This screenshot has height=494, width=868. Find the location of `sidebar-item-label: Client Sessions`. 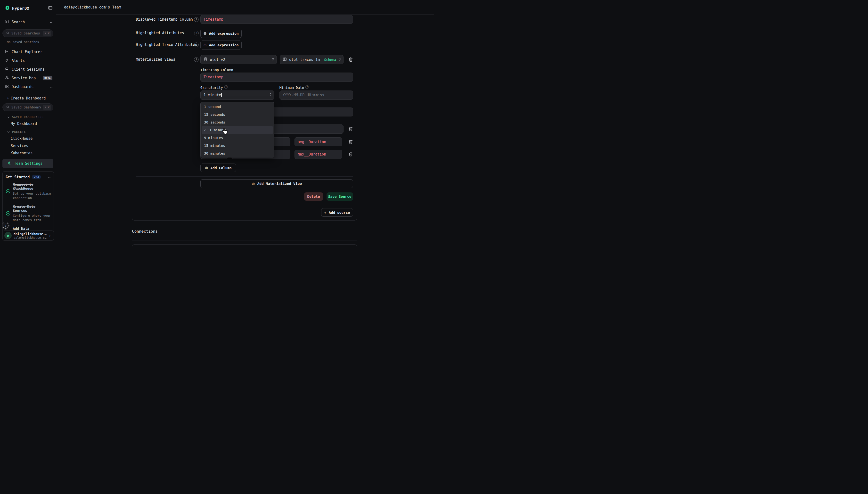

sidebar-item-label: Client Sessions is located at coordinates (32, 69).